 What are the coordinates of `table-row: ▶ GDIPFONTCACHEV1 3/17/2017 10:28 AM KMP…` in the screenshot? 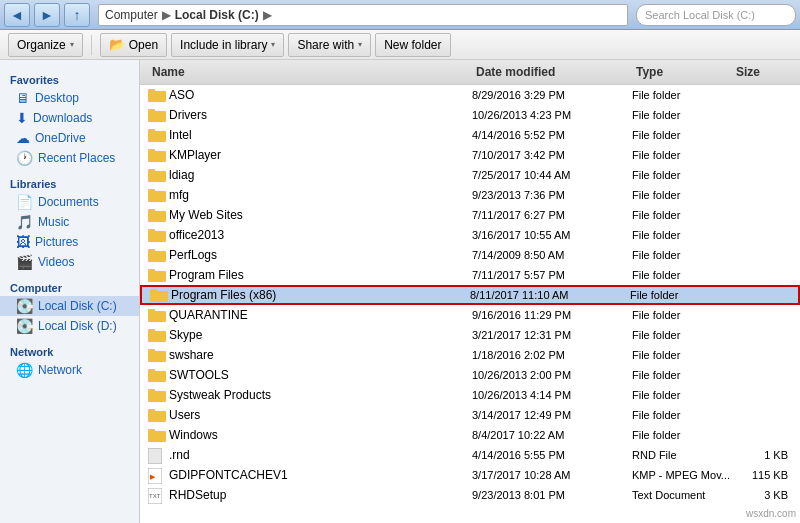 It's located at (470, 475).